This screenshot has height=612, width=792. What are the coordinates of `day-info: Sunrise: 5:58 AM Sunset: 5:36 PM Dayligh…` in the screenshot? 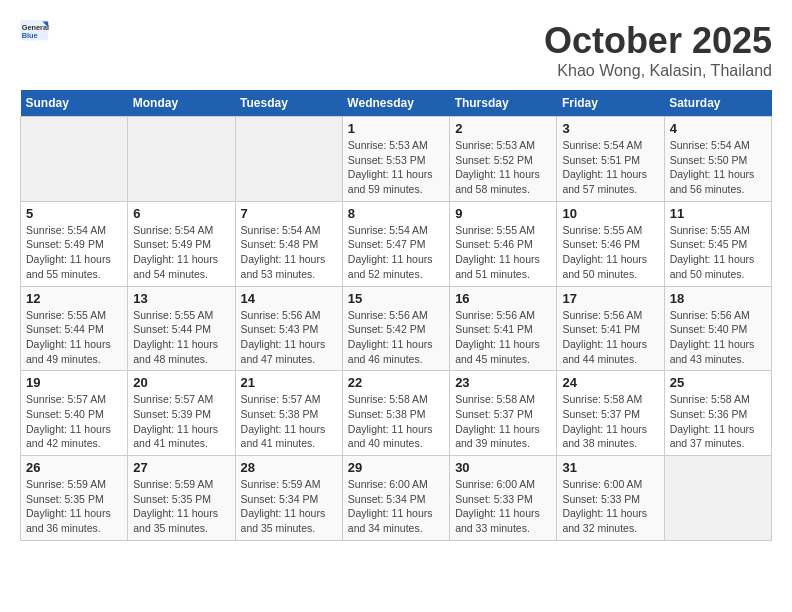 It's located at (718, 422).